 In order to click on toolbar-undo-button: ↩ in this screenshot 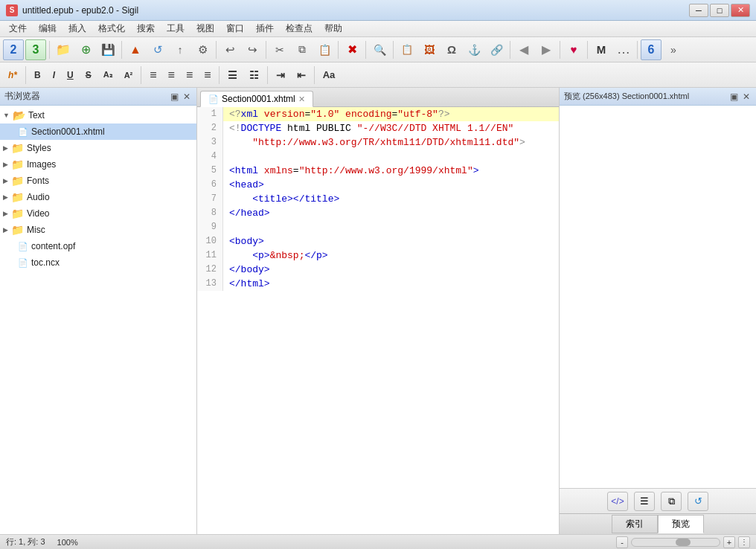, I will do `click(230, 50)`.